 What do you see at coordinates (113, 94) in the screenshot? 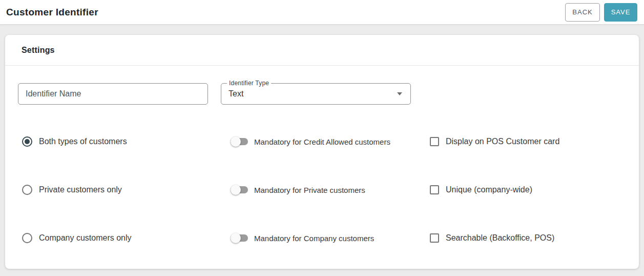
I see `identifier-name-input` at bounding box center [113, 94].